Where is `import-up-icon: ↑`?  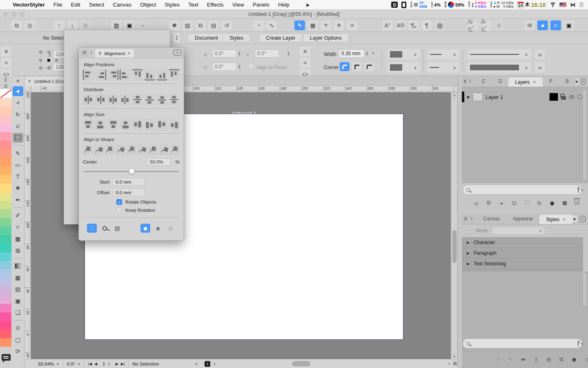 import-up-icon: ↑ is located at coordinates (59, 25).